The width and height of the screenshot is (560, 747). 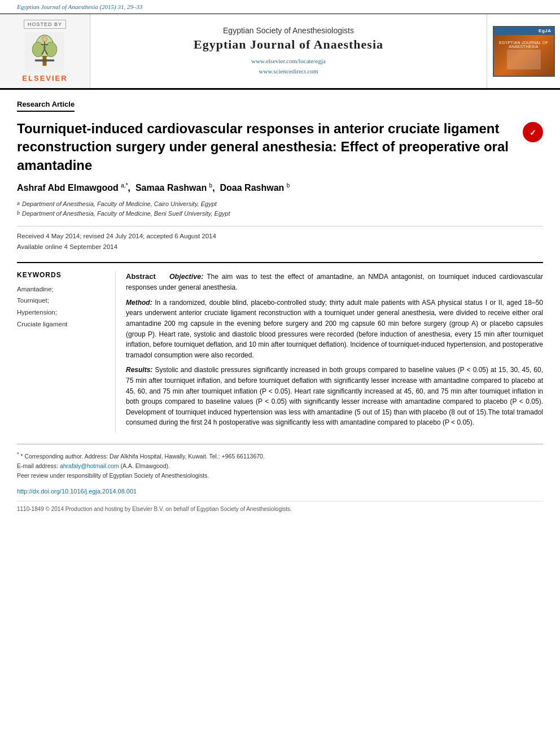 What do you see at coordinates (334, 396) in the screenshot?
I see `abstract-results-para: Results: Systolic and diastolic pressure…` at bounding box center [334, 396].